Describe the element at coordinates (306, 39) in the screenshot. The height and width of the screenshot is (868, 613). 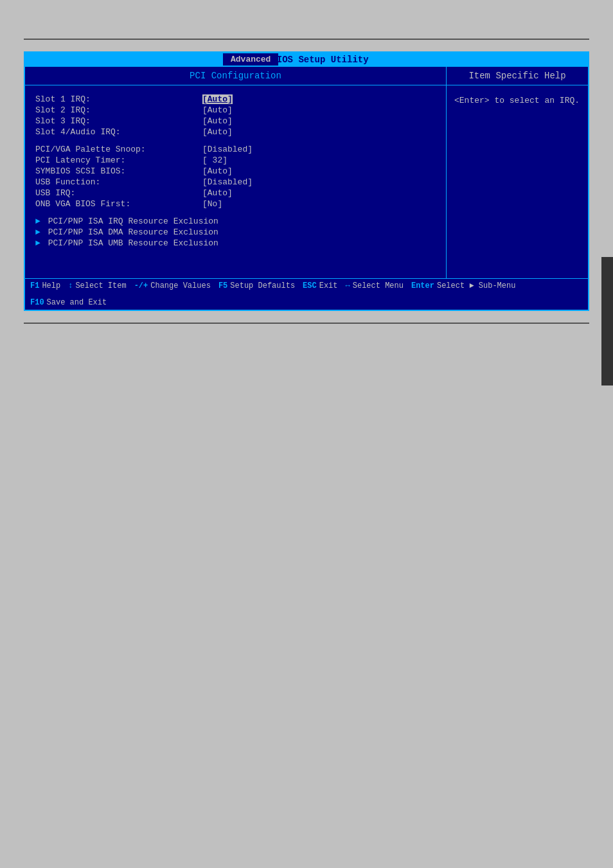
I see `top-rule` at that location.